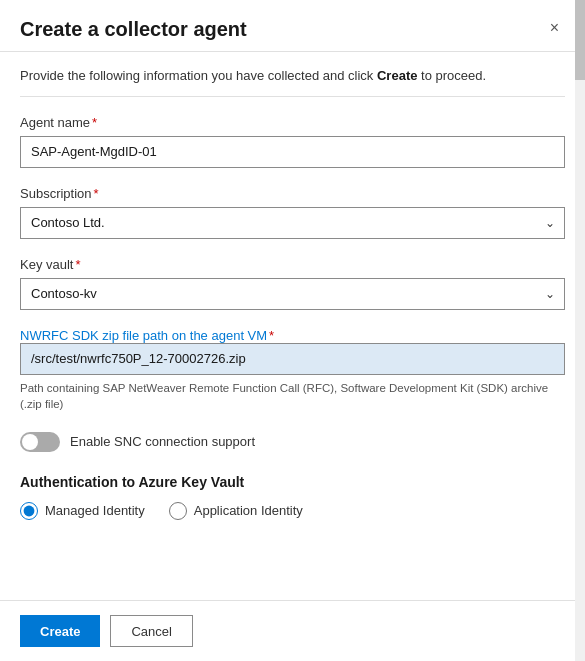 This screenshot has height=661, width=585. What do you see at coordinates (292, 223) in the screenshot?
I see `subscription-select: Contoso Ltd.` at bounding box center [292, 223].